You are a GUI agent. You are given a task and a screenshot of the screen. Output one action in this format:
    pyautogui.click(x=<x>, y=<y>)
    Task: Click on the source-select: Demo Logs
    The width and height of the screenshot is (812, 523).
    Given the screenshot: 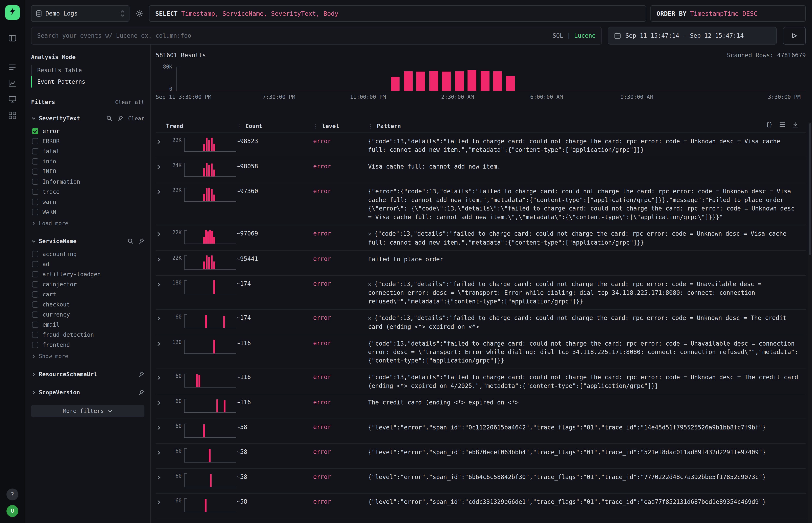 What is the action you would take?
    pyautogui.click(x=80, y=14)
    